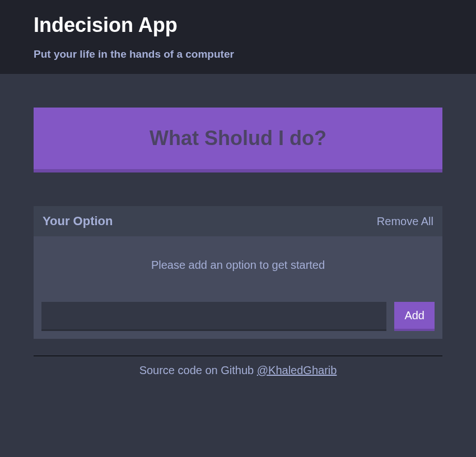  I want to click on option-input, so click(214, 316).